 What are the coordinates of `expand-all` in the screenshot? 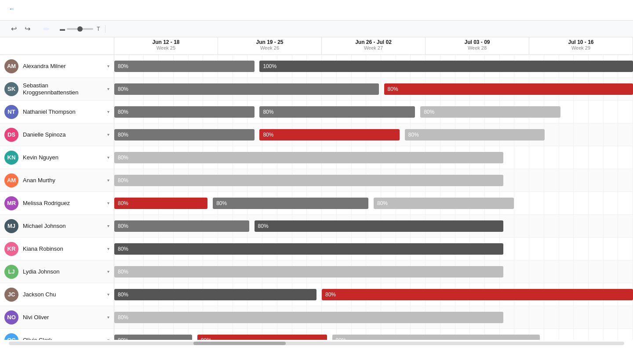 It's located at (57, 46).